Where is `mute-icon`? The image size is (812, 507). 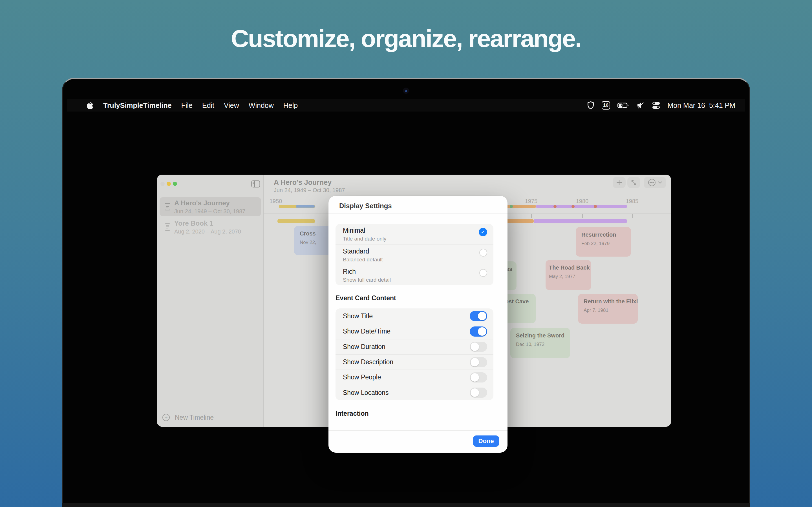 mute-icon is located at coordinates (641, 105).